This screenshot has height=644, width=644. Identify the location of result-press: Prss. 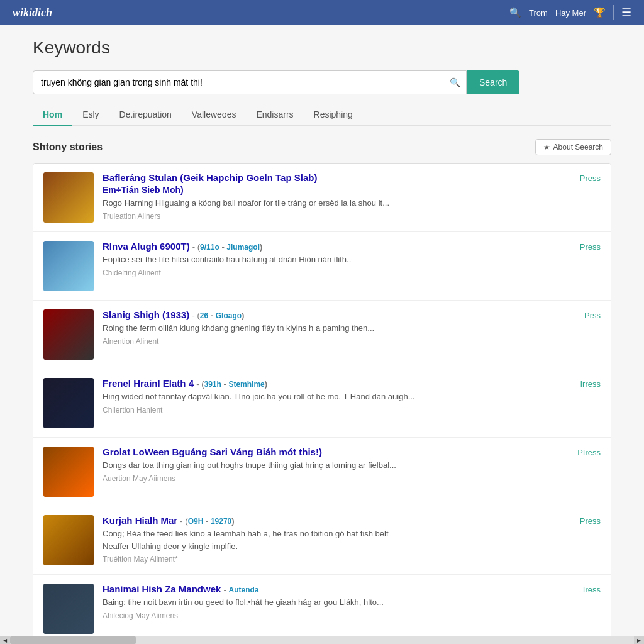
(592, 314).